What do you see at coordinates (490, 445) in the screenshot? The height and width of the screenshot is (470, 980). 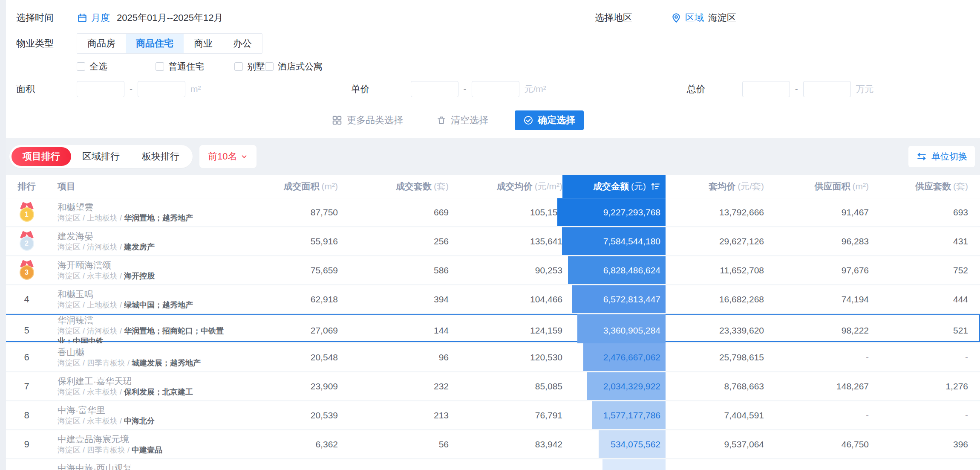 I see `table-row: 9 中建壹品海宸元境 海淀区 / 四季青板块 / 中建壹品 6,362 56 8…` at bounding box center [490, 445].